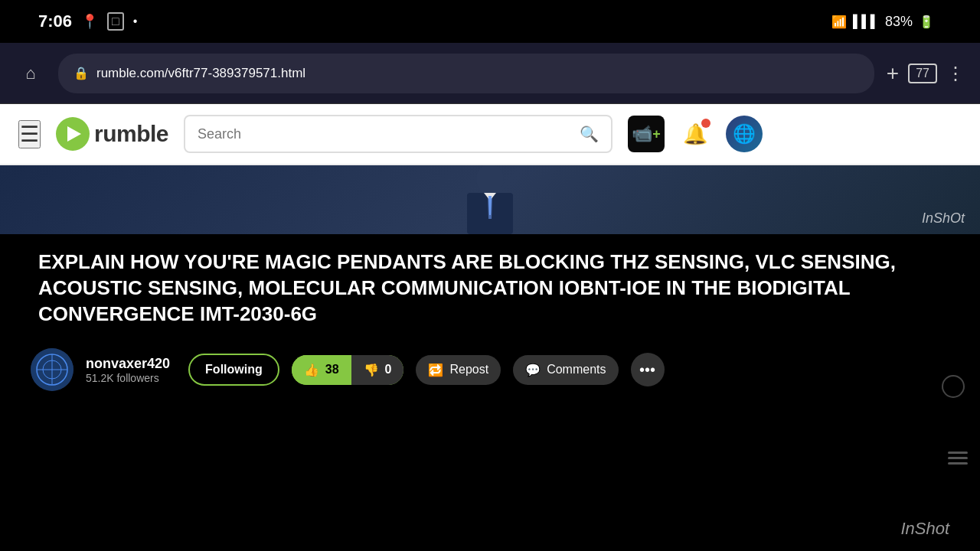  Describe the element at coordinates (744, 134) in the screenshot. I see `avatar-icon: 🌐` at that location.